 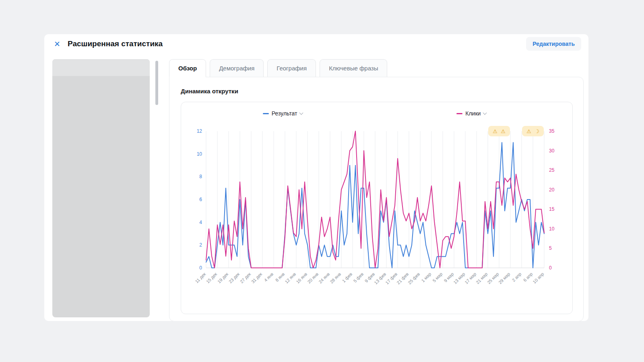 I want to click on svg-text: 25 мар, so click(x=493, y=278).